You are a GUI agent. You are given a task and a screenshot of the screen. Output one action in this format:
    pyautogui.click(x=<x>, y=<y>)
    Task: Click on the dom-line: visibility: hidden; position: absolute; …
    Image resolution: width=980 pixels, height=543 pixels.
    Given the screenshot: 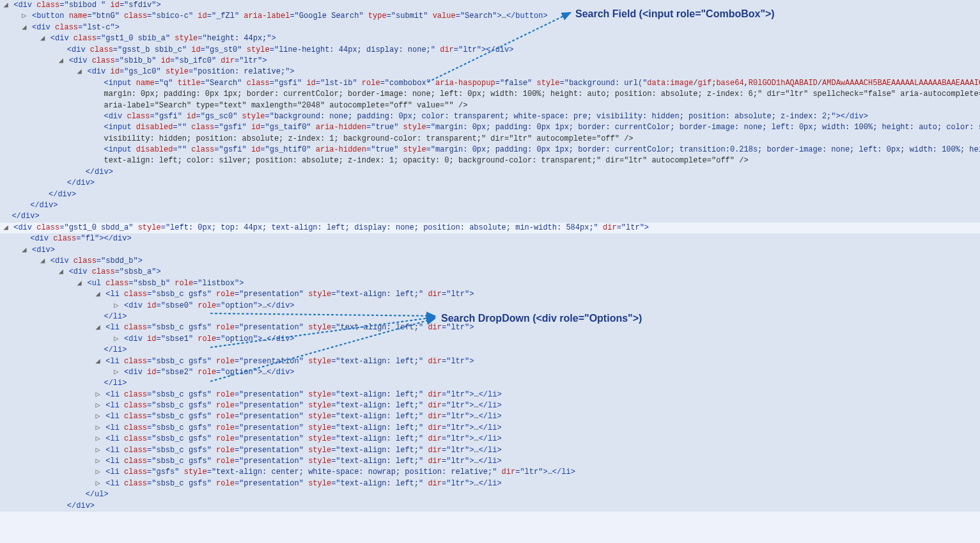 What is the action you would take?
    pyautogui.click(x=490, y=139)
    